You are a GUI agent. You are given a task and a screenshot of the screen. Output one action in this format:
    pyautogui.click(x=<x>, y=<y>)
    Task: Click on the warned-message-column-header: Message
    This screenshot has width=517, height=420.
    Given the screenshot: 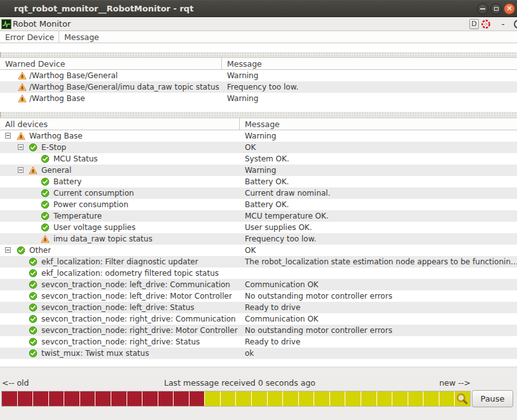 What is the action you would take?
    pyautogui.click(x=242, y=64)
    